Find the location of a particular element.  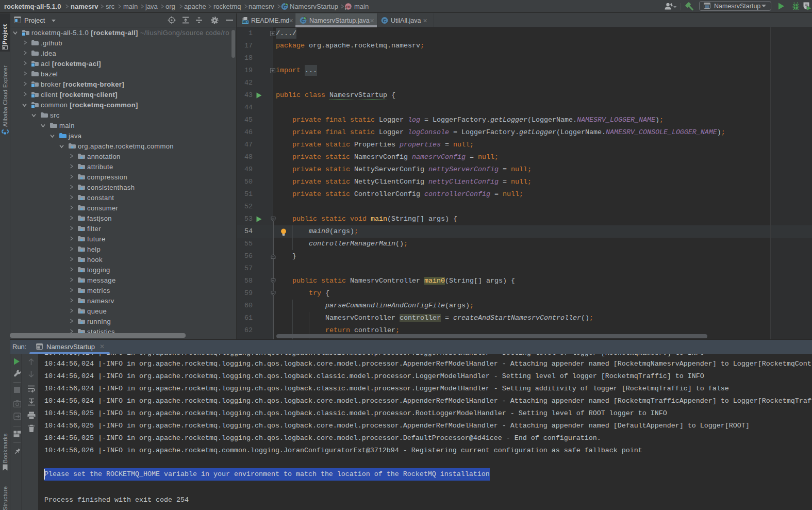

svg-text: C is located at coordinates (385, 21).